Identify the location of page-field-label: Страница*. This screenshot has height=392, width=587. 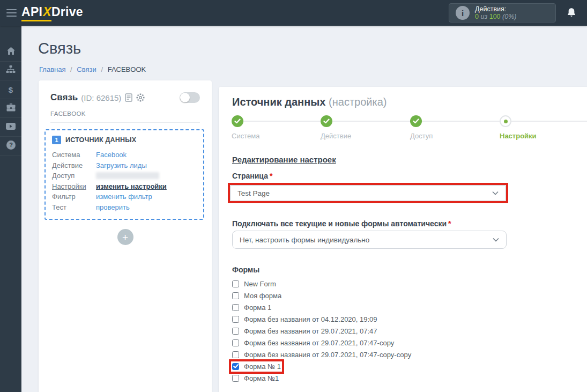
(252, 176).